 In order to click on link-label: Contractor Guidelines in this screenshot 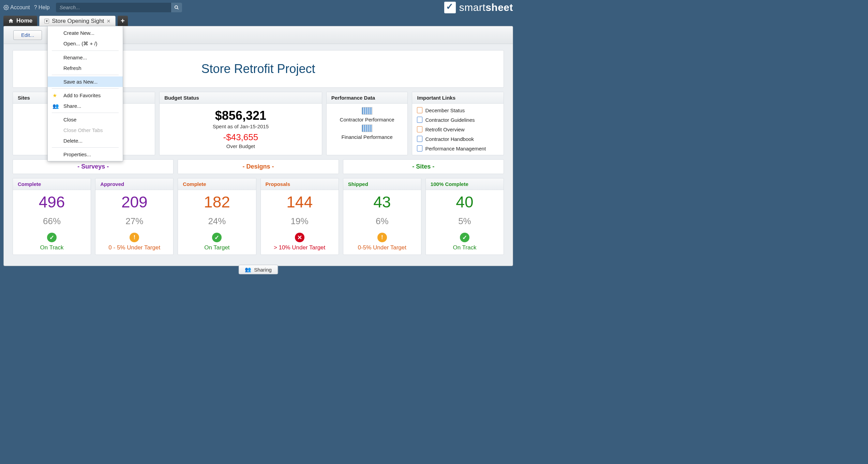, I will do `click(450, 120)`.